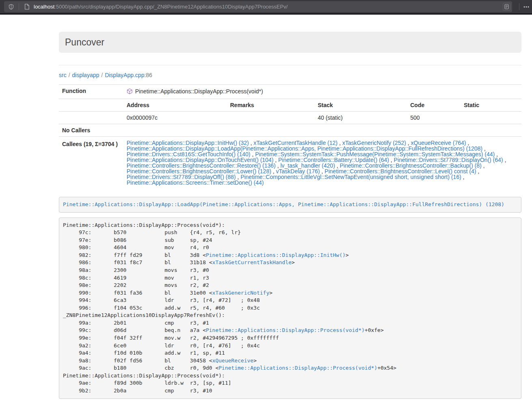 Image resolution: width=532 pixels, height=405 pixels. I want to click on asm-line: 986: f031 f8c7 bl 31b18 <xTaskGetCurrent…, so click(290, 263).